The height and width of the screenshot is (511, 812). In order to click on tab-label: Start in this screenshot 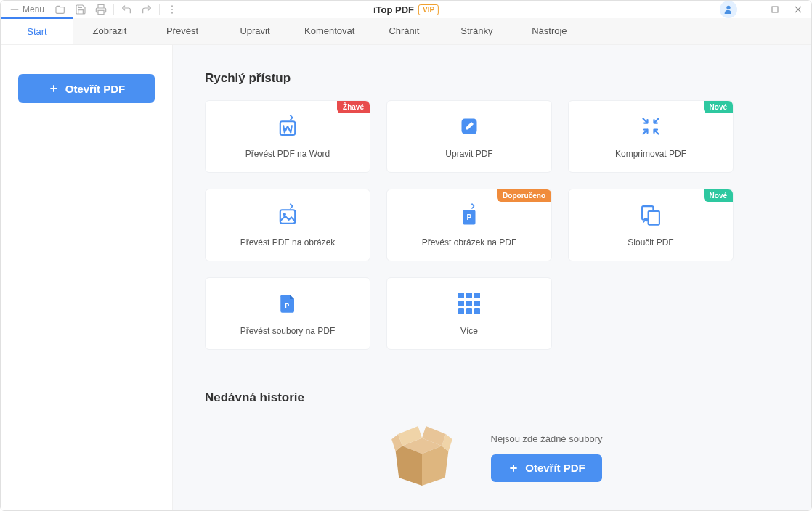, I will do `click(36, 32)`.